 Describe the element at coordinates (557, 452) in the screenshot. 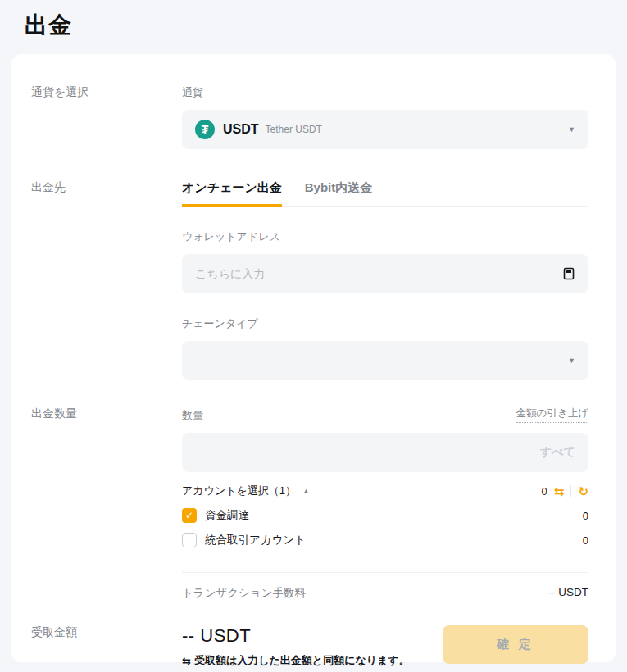

I see `all-button: すべて` at that location.